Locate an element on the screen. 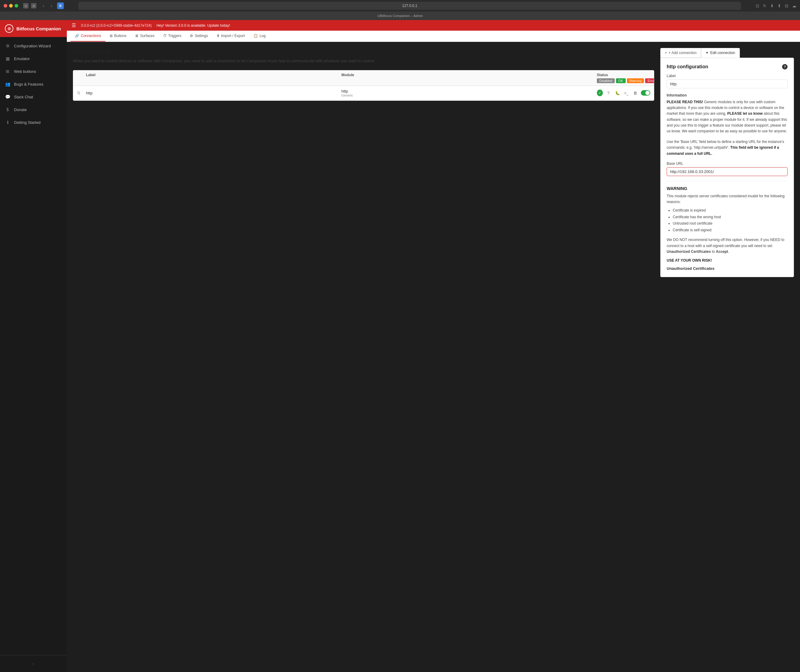 The width and height of the screenshot is (800, 672). module-name: http is located at coordinates (466, 91).